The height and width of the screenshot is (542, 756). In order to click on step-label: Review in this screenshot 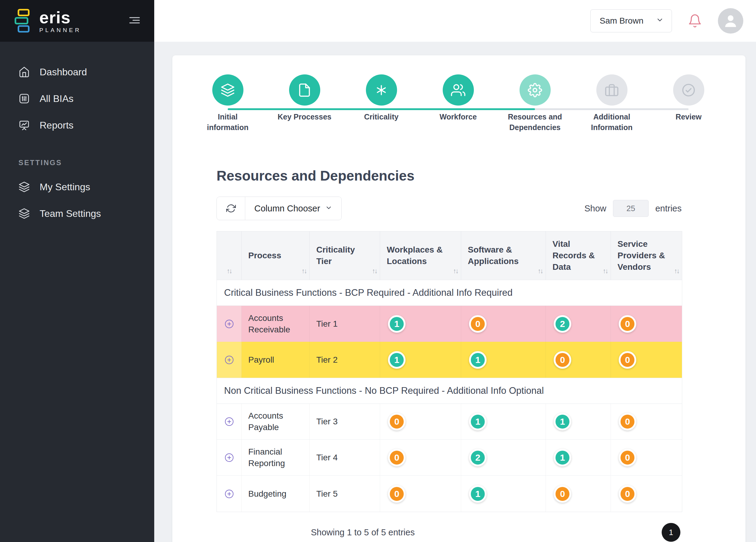, I will do `click(689, 117)`.